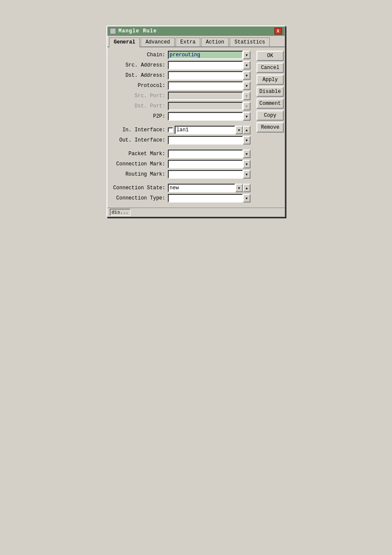 Image resolution: width=392 pixels, height=555 pixels. Describe the element at coordinates (247, 174) in the screenshot. I see `routing-mark-dropdown-btn: ▼` at that location.